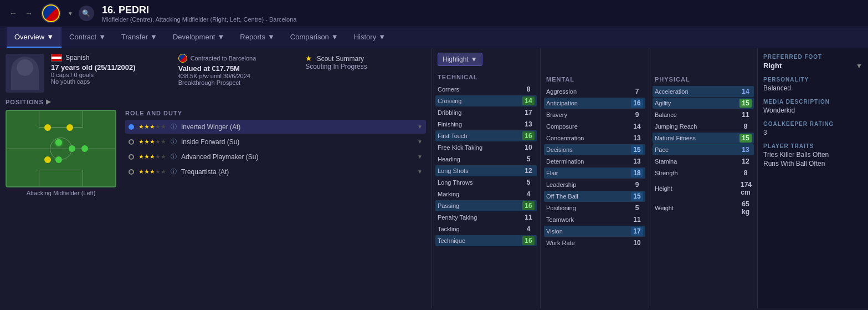 The image size is (868, 310). I want to click on media-label: MEDIA DESCRIPTION, so click(813, 102).